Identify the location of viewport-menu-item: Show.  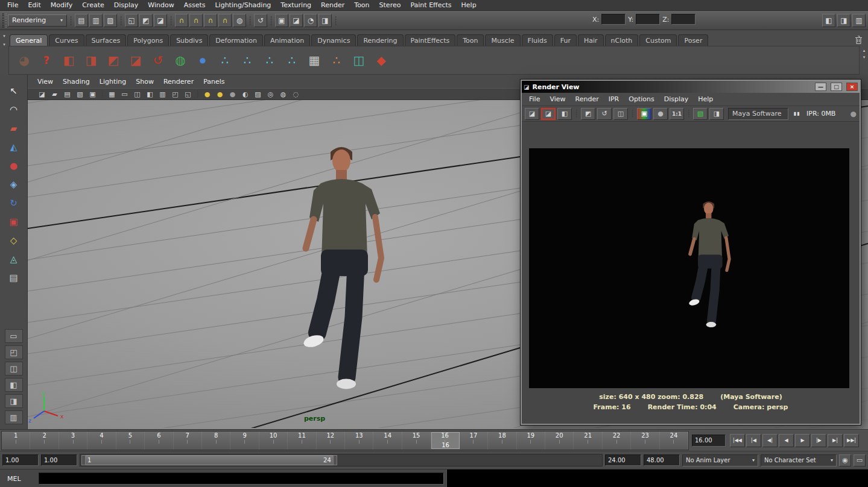
(145, 82).